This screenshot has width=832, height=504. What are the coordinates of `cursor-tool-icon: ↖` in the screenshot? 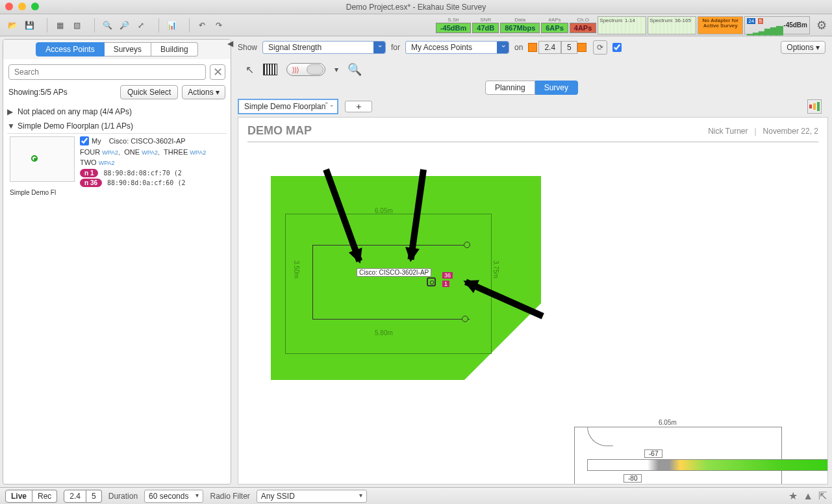 It's located at (249, 70).